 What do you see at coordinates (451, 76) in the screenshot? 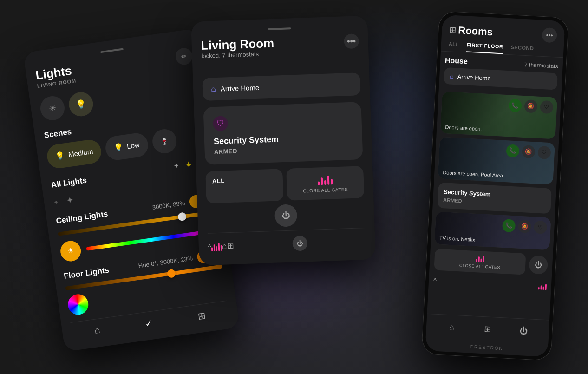
I see `phone-home-icon: ⌂` at bounding box center [451, 76].